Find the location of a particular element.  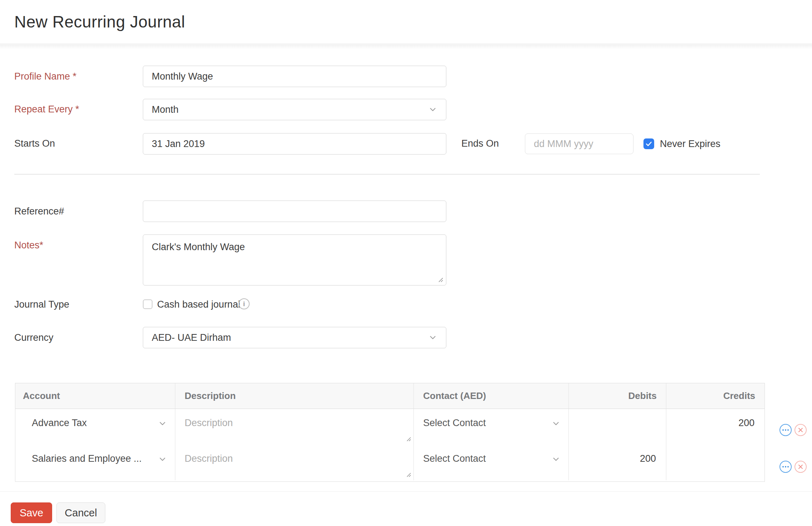

check-icon is located at coordinates (649, 144).